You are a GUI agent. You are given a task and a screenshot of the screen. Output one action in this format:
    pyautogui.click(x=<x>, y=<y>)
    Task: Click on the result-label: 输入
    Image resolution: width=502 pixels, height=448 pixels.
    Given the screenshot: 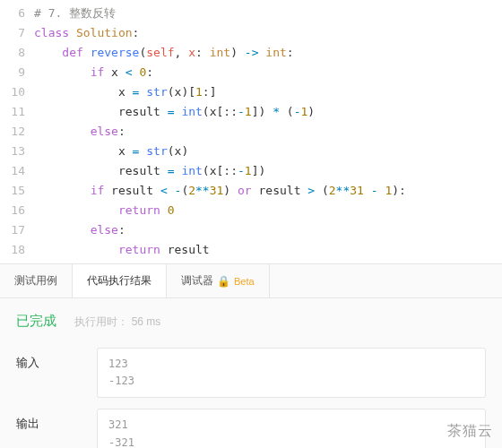 What is the action you would take?
    pyautogui.click(x=56, y=359)
    